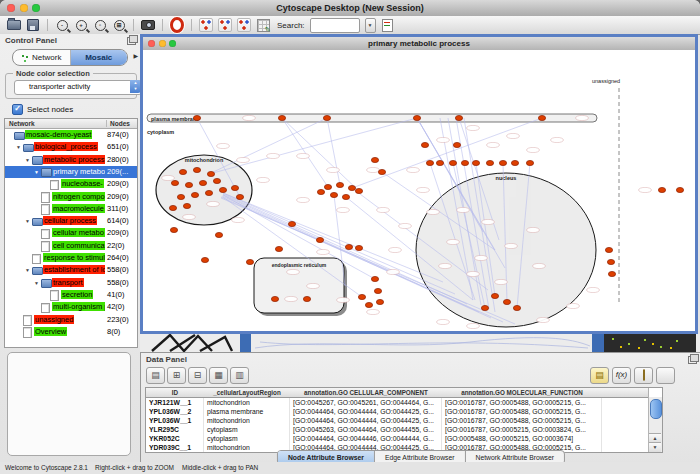 This screenshot has height=474, width=700. Describe the element at coordinates (175, 438) in the screenshot. I see `table-cell: YKR052C` at that location.